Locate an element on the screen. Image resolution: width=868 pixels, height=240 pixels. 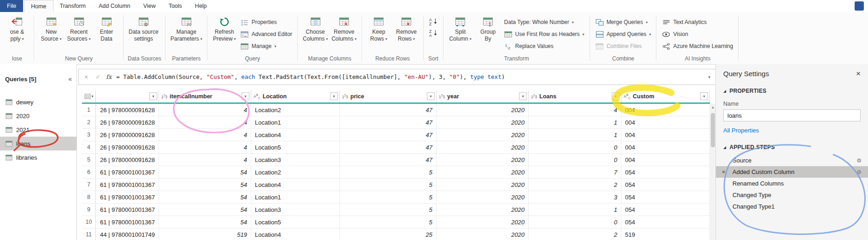
cell: 3 is located at coordinates (575, 197).